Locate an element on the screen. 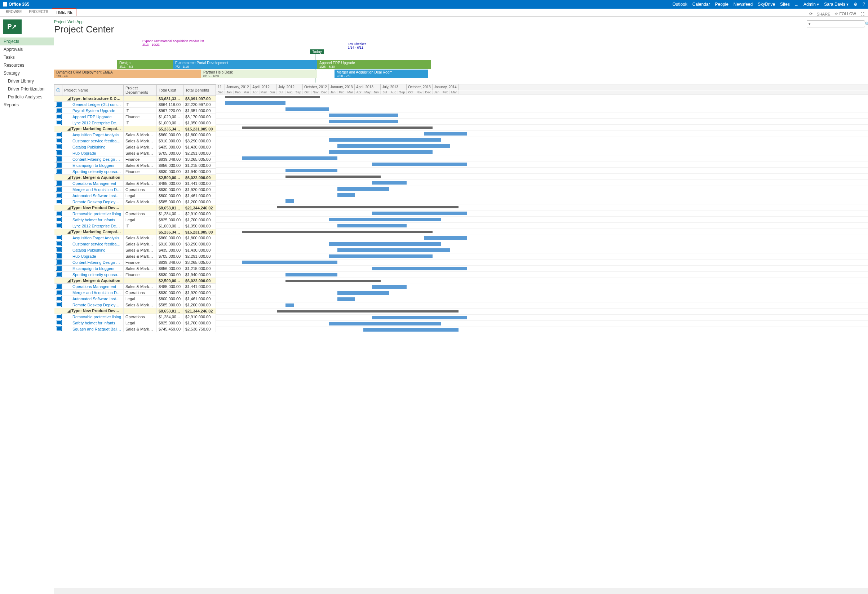 The height and width of the screenshot is (594, 868). timeline-bar: Partner Help Desk8/15 - 1/28 is located at coordinates (259, 74).